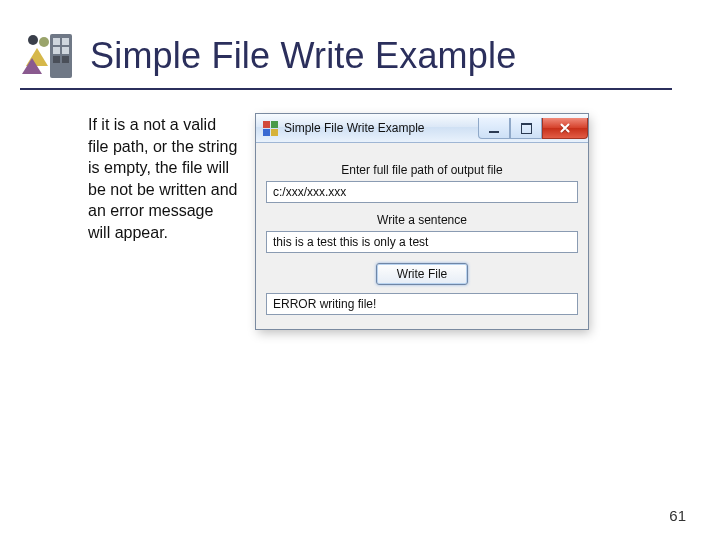 The image size is (720, 540). I want to click on close-button, so click(565, 128).